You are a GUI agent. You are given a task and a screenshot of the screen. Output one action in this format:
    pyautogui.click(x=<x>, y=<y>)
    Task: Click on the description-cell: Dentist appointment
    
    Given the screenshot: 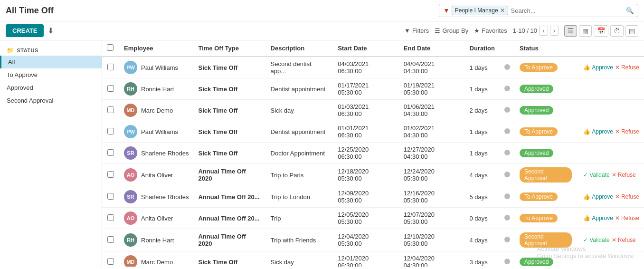 What is the action you would take?
    pyautogui.click(x=300, y=89)
    